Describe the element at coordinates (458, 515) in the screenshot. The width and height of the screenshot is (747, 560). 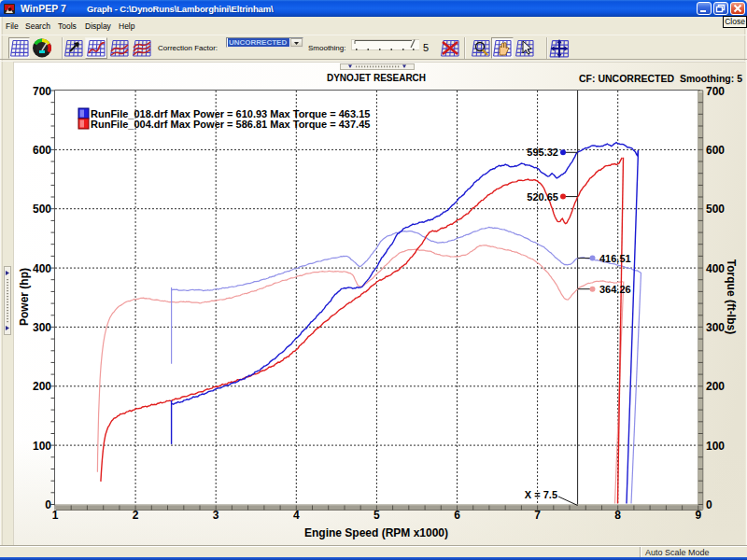
I see `svg-text: 6` at that location.